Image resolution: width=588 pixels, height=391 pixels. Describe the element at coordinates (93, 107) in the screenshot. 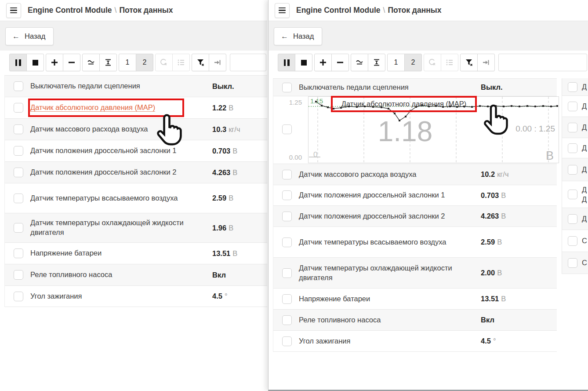

I see `map-sensor-link: Датчик абсолютного давления (MAP)` at that location.